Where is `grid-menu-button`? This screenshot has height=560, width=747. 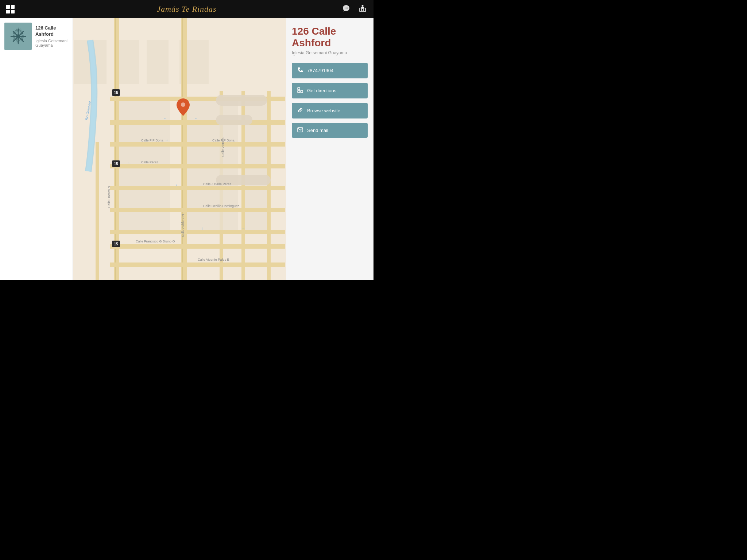 grid-menu-button is located at coordinates (10, 9).